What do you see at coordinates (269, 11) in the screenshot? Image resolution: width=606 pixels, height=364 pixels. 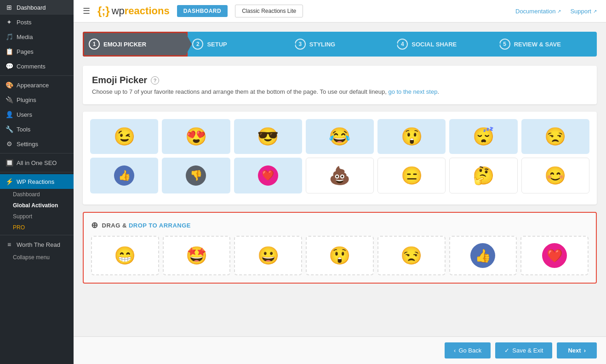 I see `classic-reactions-button: Classic Reactions Lite` at bounding box center [269, 11].